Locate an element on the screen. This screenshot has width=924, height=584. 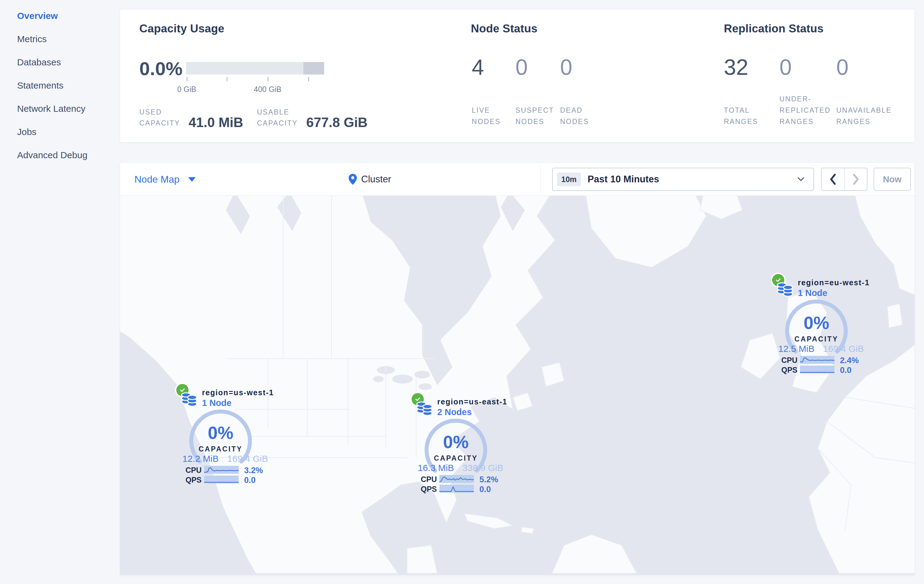
now-button: Now is located at coordinates (893, 179).